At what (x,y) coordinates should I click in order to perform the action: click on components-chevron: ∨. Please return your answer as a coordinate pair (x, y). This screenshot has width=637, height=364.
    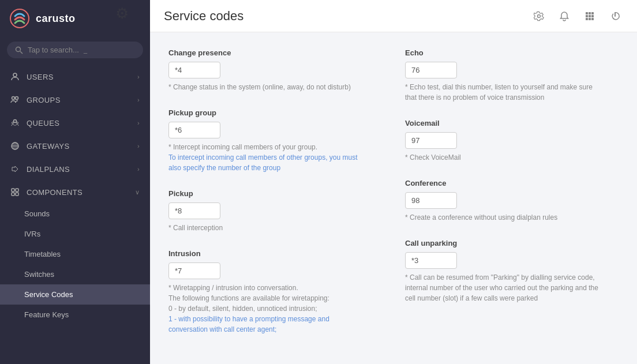
    Looking at the image, I should click on (137, 193).